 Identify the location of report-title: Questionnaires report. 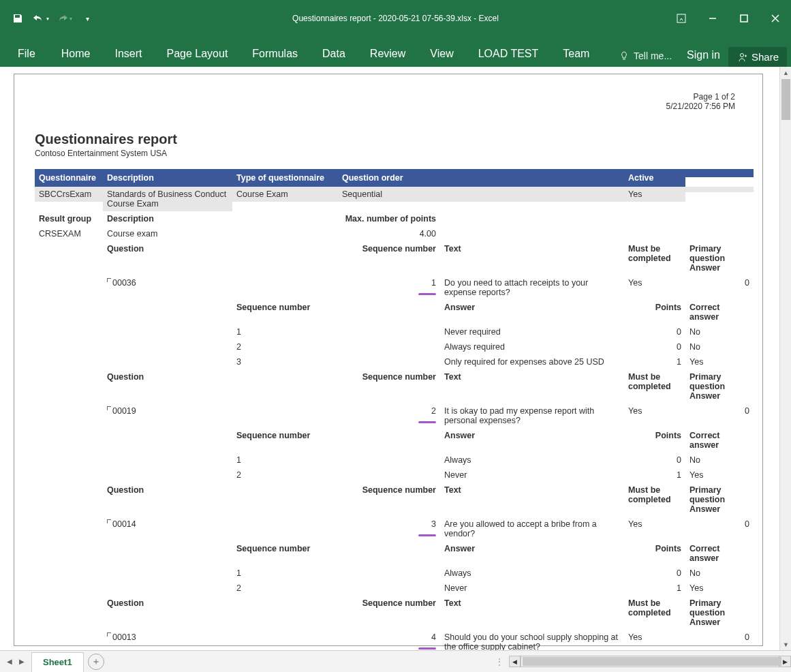
(388, 139).